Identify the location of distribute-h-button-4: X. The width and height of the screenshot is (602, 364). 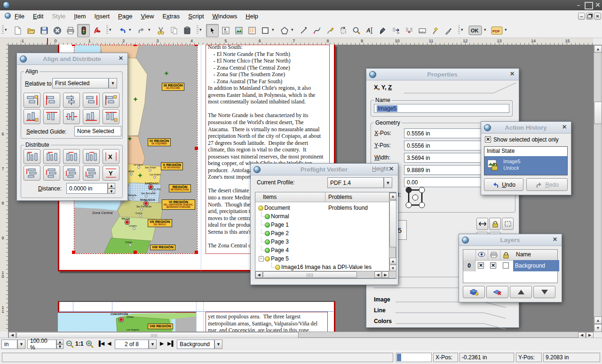
(111, 157).